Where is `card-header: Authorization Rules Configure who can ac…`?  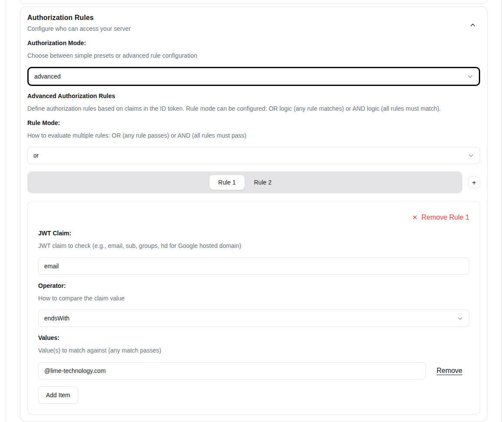 card-header: Authorization Rules Configure who can ac… is located at coordinates (254, 23).